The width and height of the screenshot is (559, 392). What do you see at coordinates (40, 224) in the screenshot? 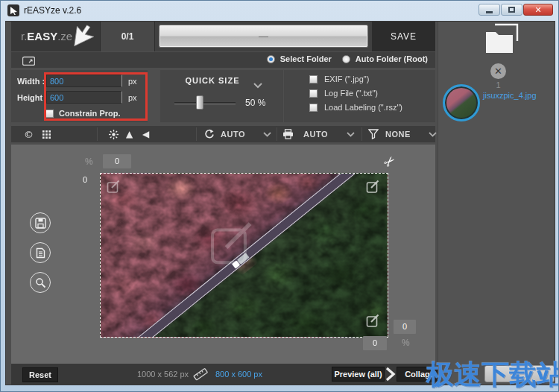
I see `floppy-disk-icon` at bounding box center [40, 224].